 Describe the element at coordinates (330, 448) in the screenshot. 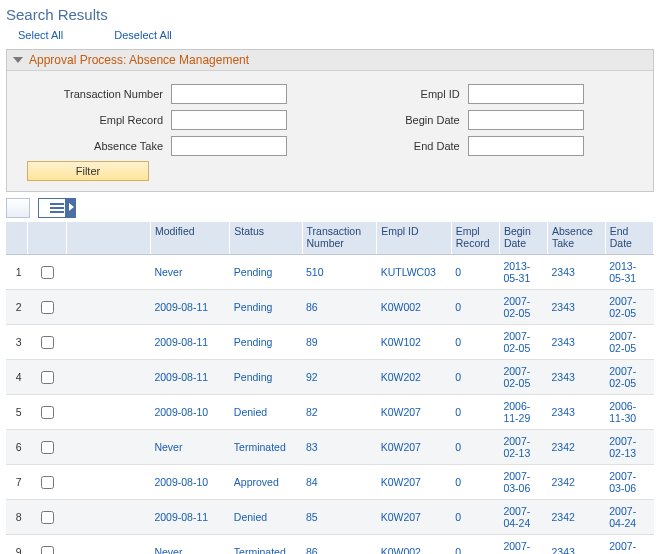

I see `table-row: 6NeverTerminated83K0W20702007-02-1323422…` at that location.